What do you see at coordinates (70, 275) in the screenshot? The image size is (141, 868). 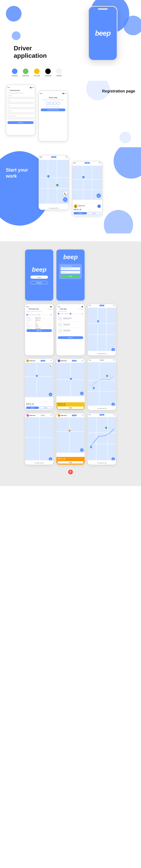 I see `splash2-screen: beep Login to start working example@emai…` at bounding box center [70, 275].